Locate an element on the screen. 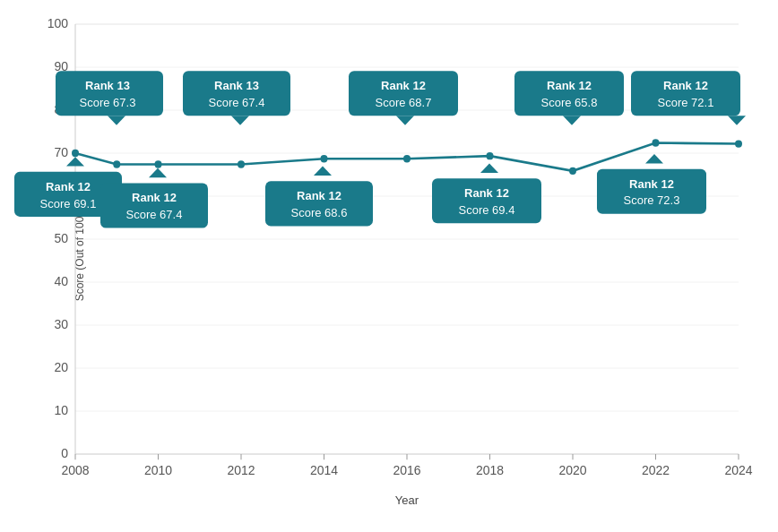 Image resolution: width=778 pixels, height=532 pixels. tooltip-2018: Rank 12 Score 69.4 is located at coordinates (487, 193).